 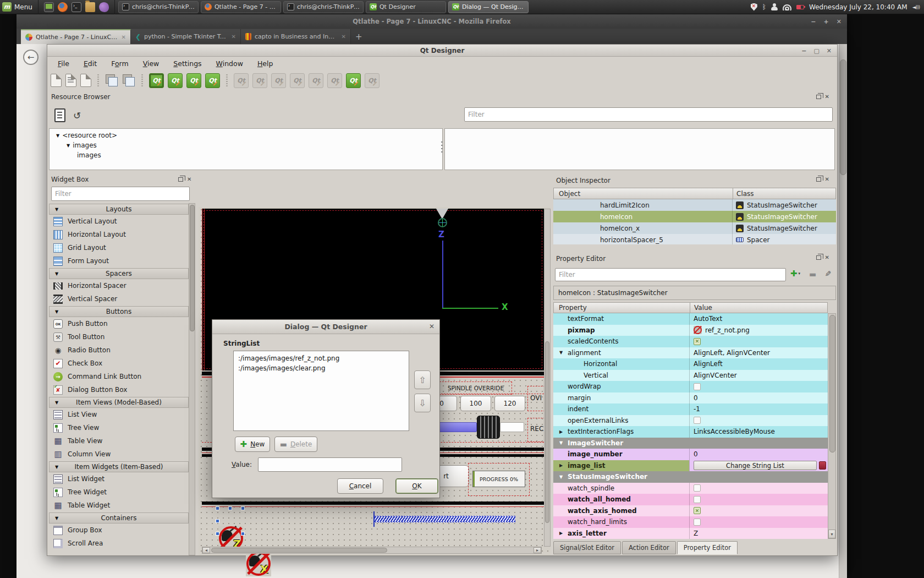 What do you see at coordinates (422, 380) in the screenshot?
I see `move-up-button: ⇧` at bounding box center [422, 380].